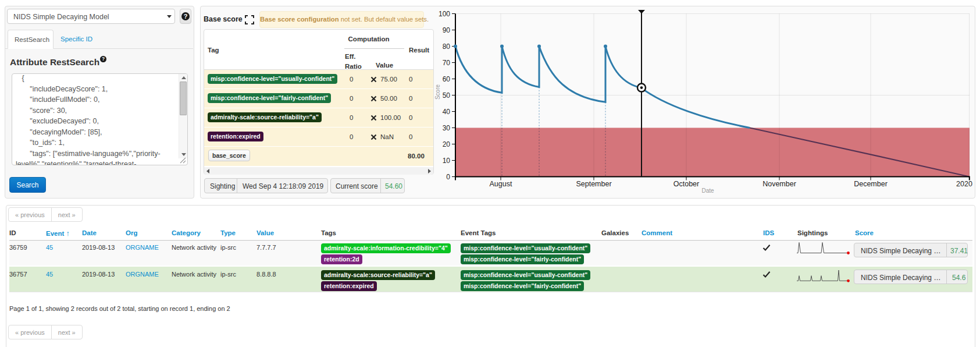 This screenshot has height=347, width=980. Describe the element at coordinates (447, 128) in the screenshot. I see `svg-text: 30` at that location.